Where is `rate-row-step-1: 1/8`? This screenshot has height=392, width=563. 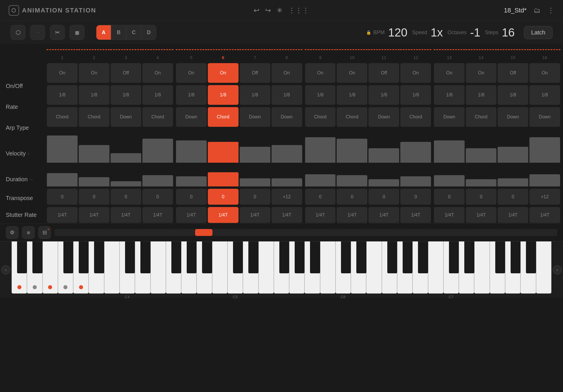
rate-row-step-1: 1/8 is located at coordinates (62, 95).